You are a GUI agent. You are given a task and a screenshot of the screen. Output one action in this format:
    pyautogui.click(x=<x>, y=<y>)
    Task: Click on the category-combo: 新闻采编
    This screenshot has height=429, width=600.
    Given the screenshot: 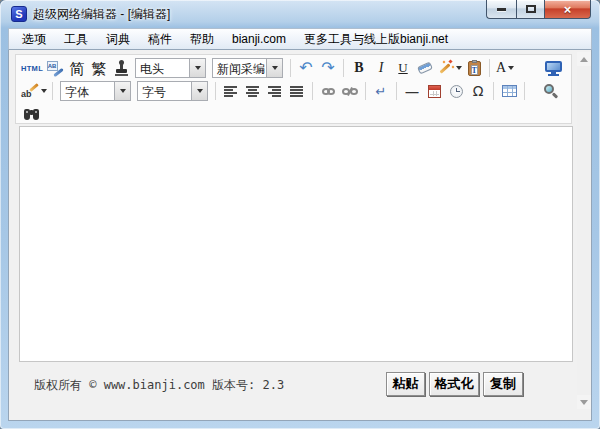 What is the action you would take?
    pyautogui.click(x=248, y=68)
    